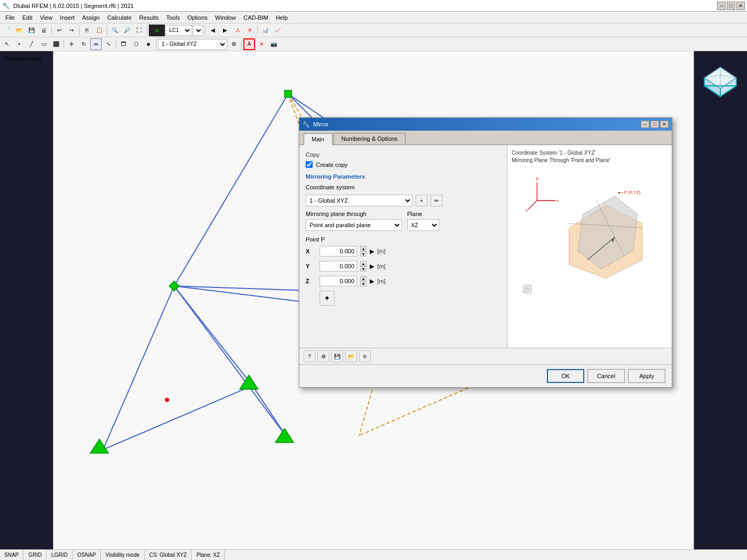 The height and width of the screenshot is (560, 747). Describe the element at coordinates (44, 44) in the screenshot. I see `surface-btn: ▭` at that location.